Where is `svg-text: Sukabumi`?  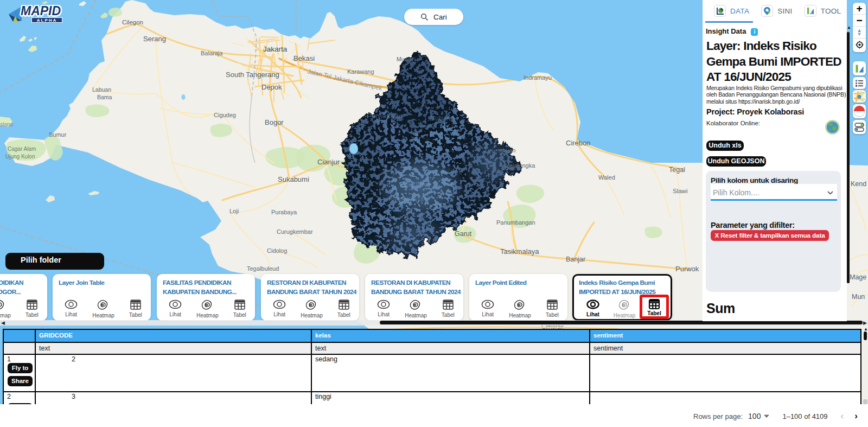
svg-text: Sukabumi is located at coordinates (293, 179).